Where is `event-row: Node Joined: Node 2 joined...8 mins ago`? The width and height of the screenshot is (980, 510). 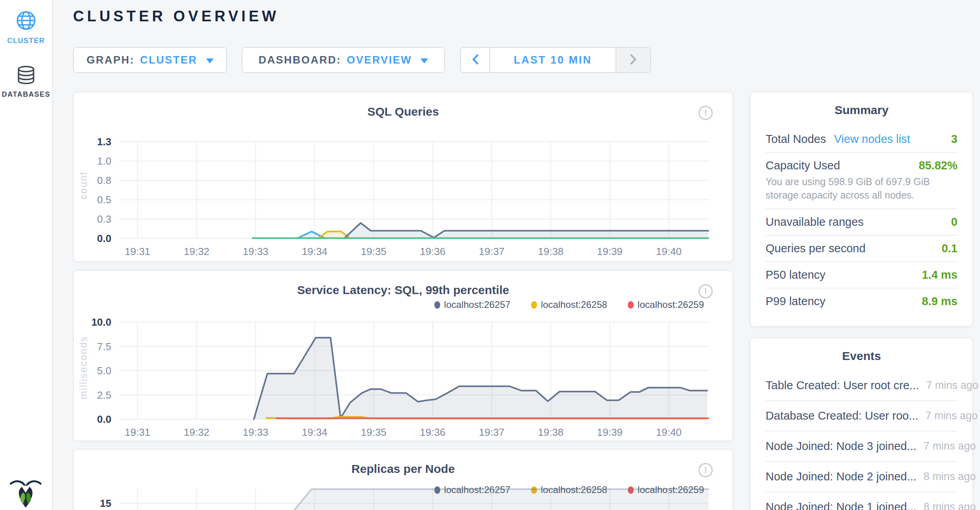
event-row: Node Joined: Node 2 joined...8 mins ago is located at coordinates (862, 477).